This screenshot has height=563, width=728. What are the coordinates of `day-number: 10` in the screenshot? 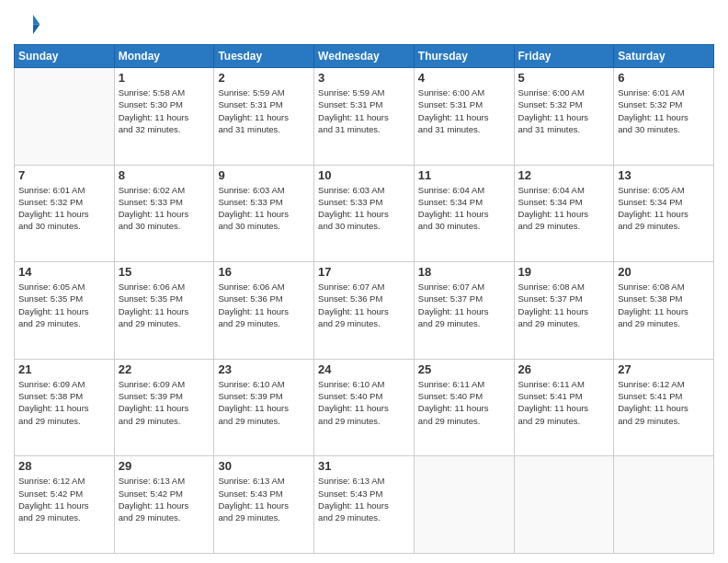 It's located at (364, 175).